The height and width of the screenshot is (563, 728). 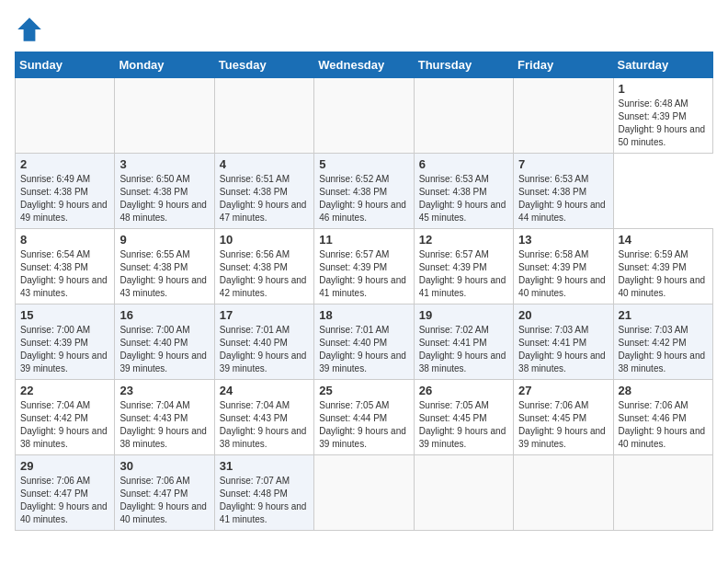 I want to click on day-cell-6: 6Sunrise: 6:53 AMSunset: 4:38 PMDaylight…, so click(x=463, y=191).